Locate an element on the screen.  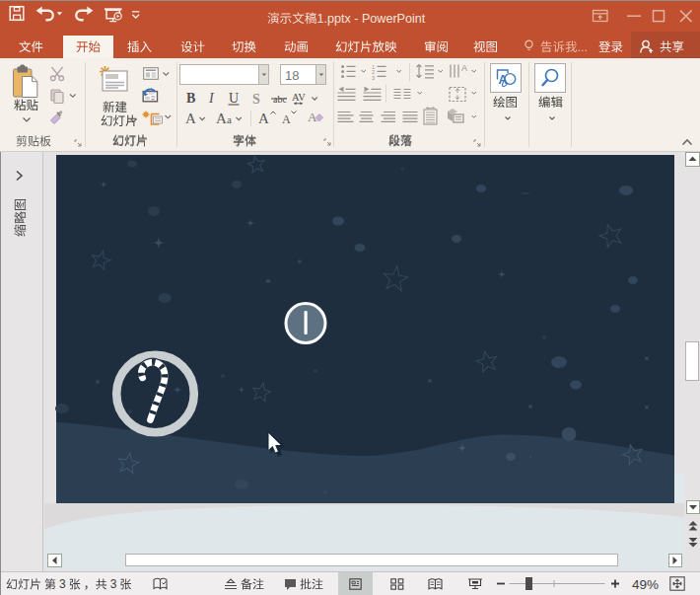
svg-text: B is located at coordinates (191, 99).